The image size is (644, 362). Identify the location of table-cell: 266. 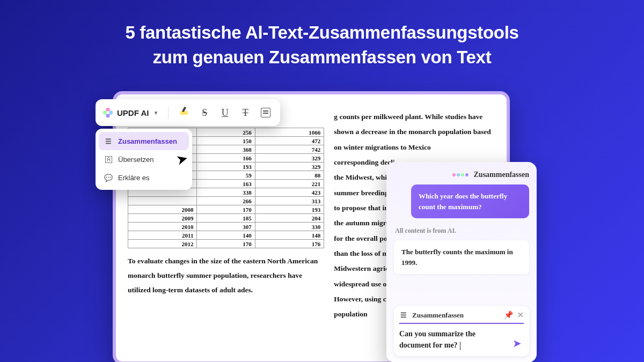
(226, 201).